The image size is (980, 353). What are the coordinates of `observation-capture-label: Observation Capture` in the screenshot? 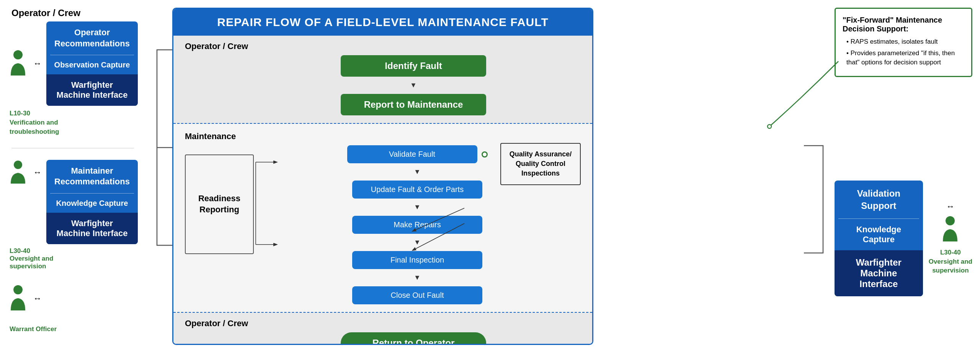 It's located at (92, 65).